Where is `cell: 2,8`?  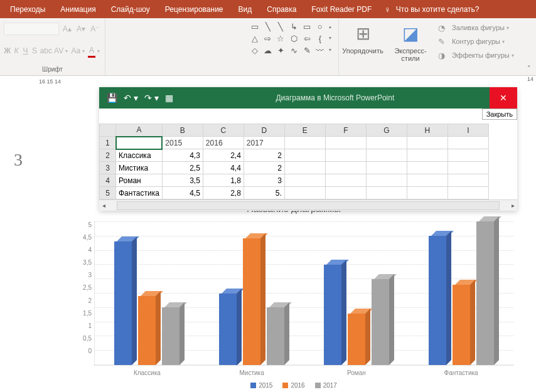 cell: 2,8 is located at coordinates (223, 193).